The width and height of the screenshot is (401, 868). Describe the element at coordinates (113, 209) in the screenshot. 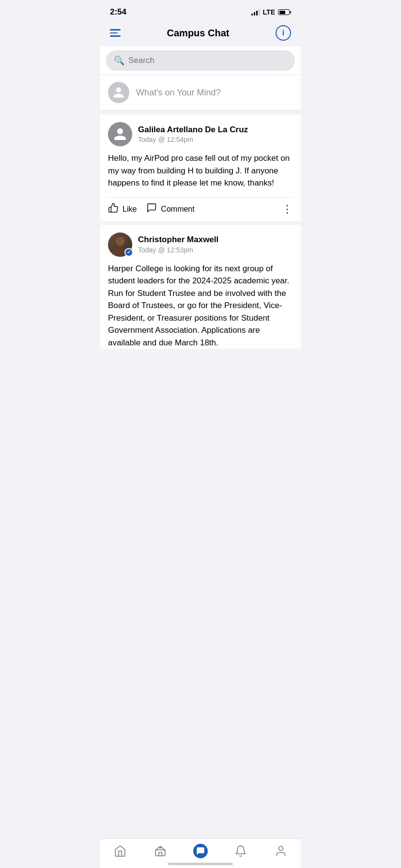

I see `thumbs-up-icon` at that location.